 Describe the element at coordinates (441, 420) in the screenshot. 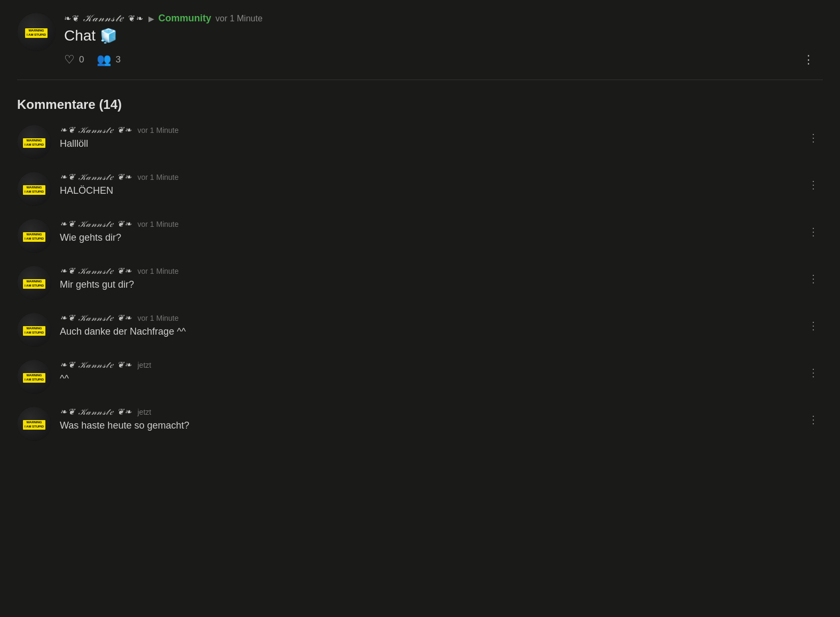

I see `comment-content: ❧❦ 𝒦𝒶𝓃𝓃𝓈𝓉𝑒 ❦❧ jetzt Was haste heute so g…` at that location.